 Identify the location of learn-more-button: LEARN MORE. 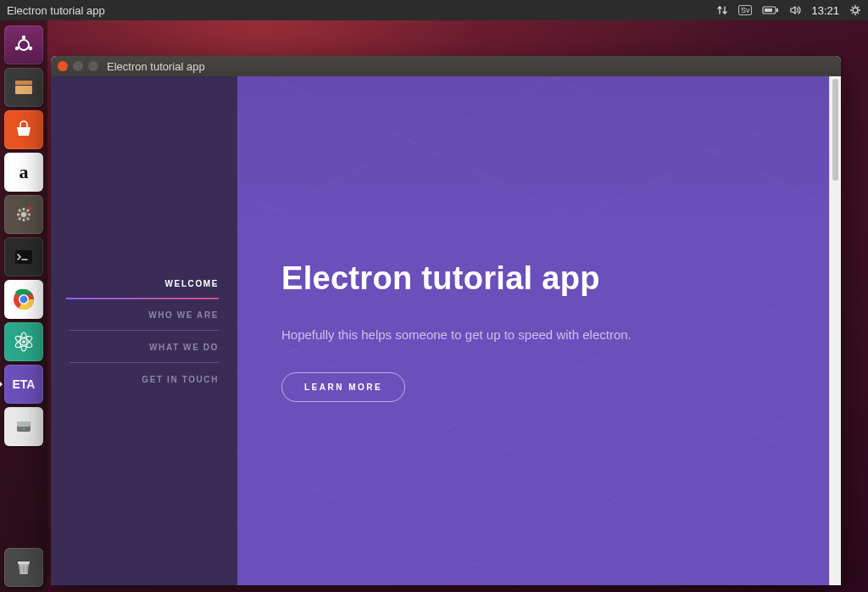
(343, 387).